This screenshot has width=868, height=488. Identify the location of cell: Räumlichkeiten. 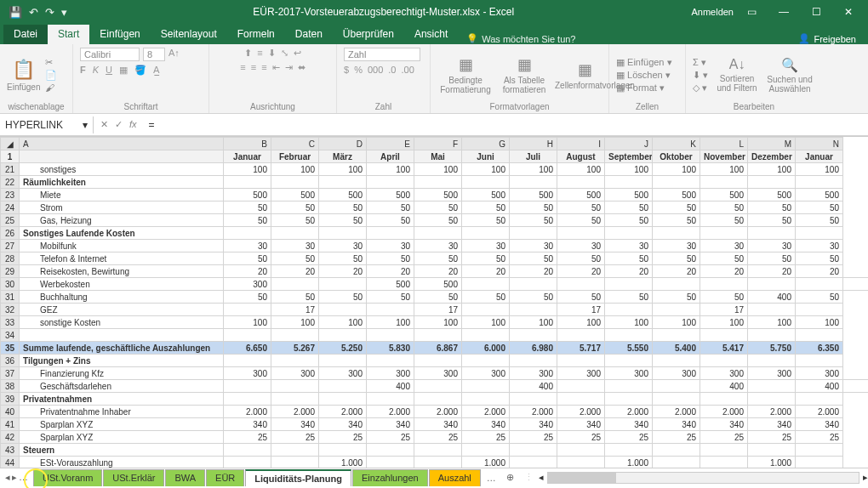
(122, 182).